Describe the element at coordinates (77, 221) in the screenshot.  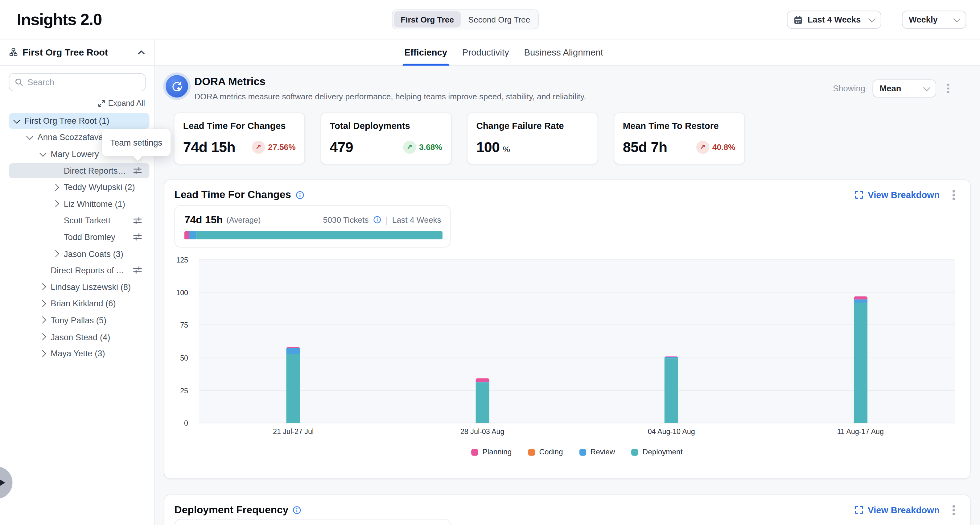
I see `tree-item: Scott Tarkett` at that location.